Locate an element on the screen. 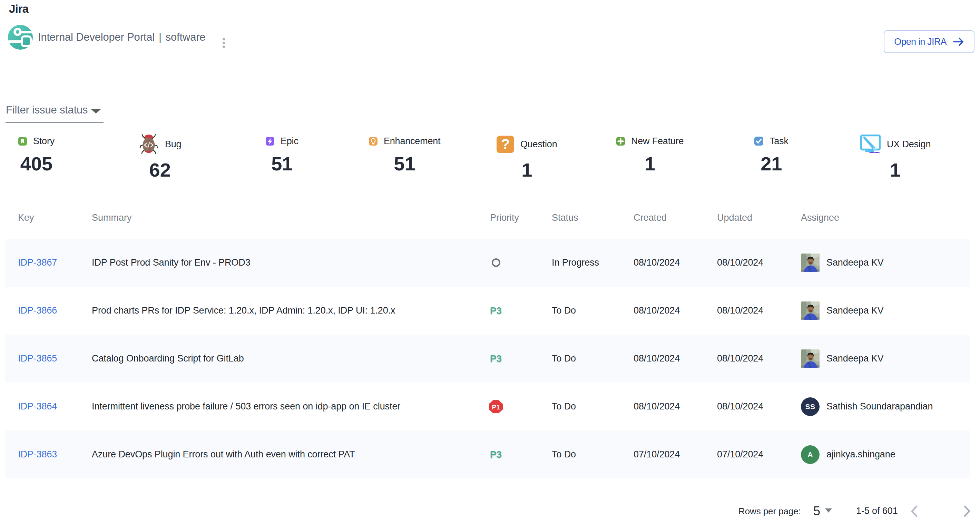  issue-summary: IDP Post Prod Sanity for Env - PROD3 is located at coordinates (171, 263).